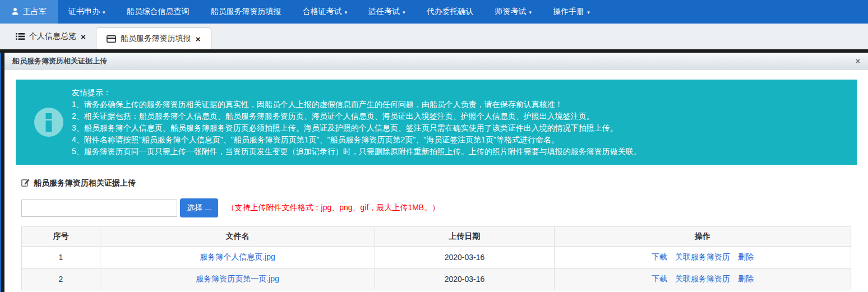 The height and width of the screenshot is (292, 868). What do you see at coordinates (436, 61) in the screenshot?
I see `panel-header: 船员服务簿资历相关证据上传 ×` at bounding box center [436, 61].